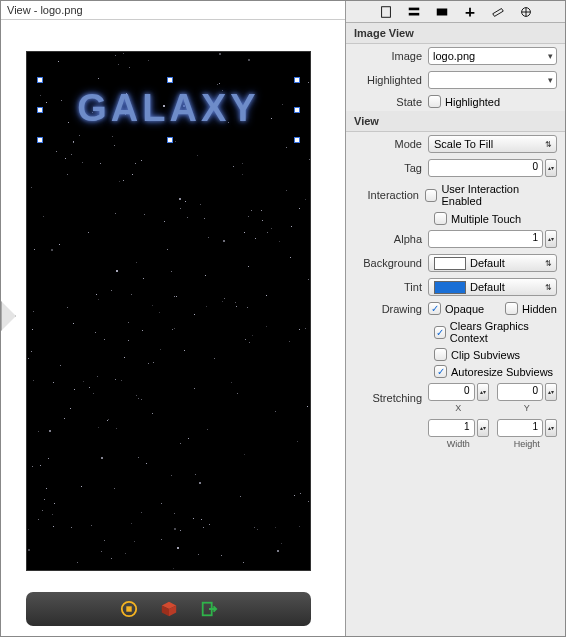 This screenshot has height=637, width=566. I want to click on edge-expand-tab, so click(8, 316).